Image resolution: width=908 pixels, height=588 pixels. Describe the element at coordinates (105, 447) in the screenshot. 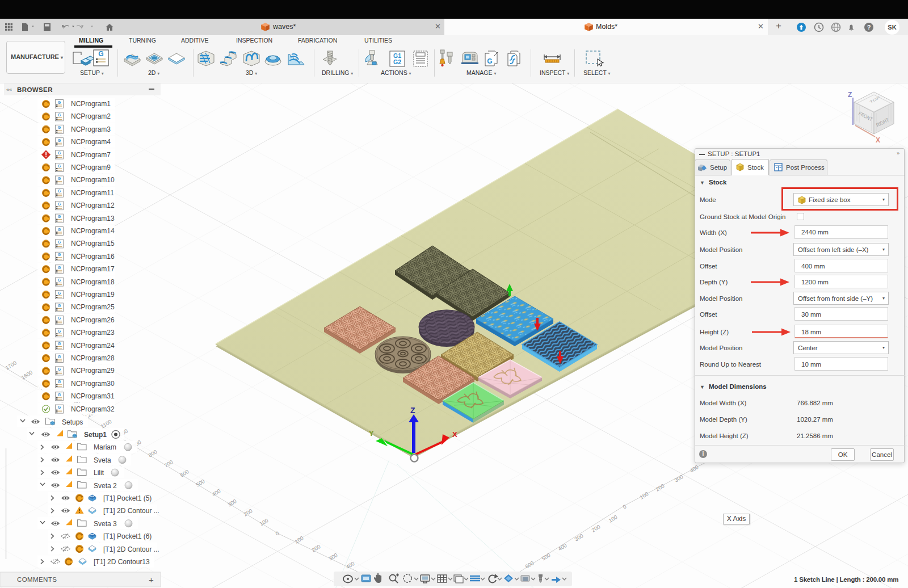

I see `svg-text: Mariam` at that location.